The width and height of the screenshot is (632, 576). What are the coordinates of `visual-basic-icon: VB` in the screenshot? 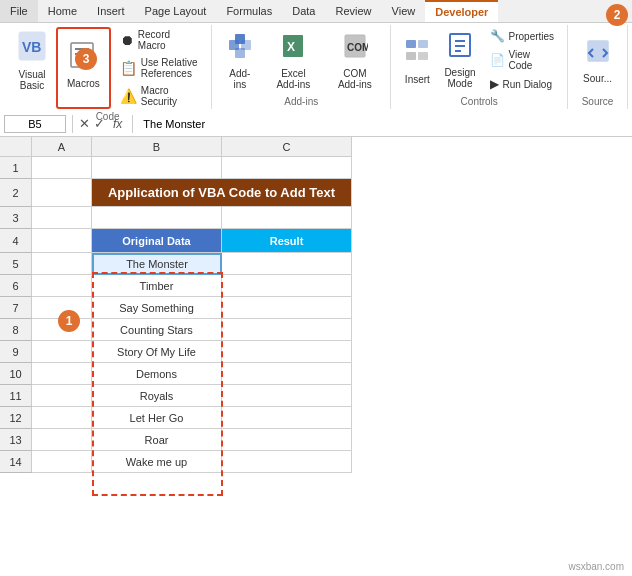 It's located at (32, 48).